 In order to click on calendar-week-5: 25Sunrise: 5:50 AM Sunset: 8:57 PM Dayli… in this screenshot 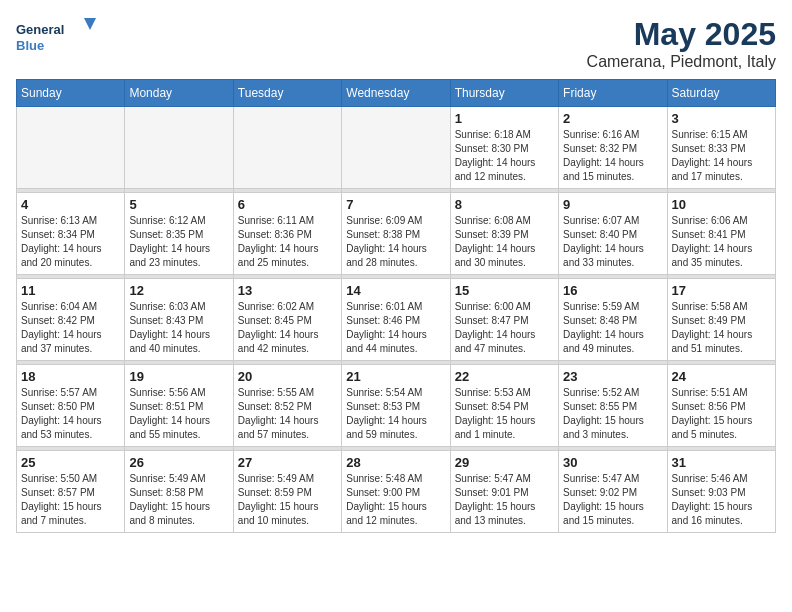, I will do `click(396, 492)`.